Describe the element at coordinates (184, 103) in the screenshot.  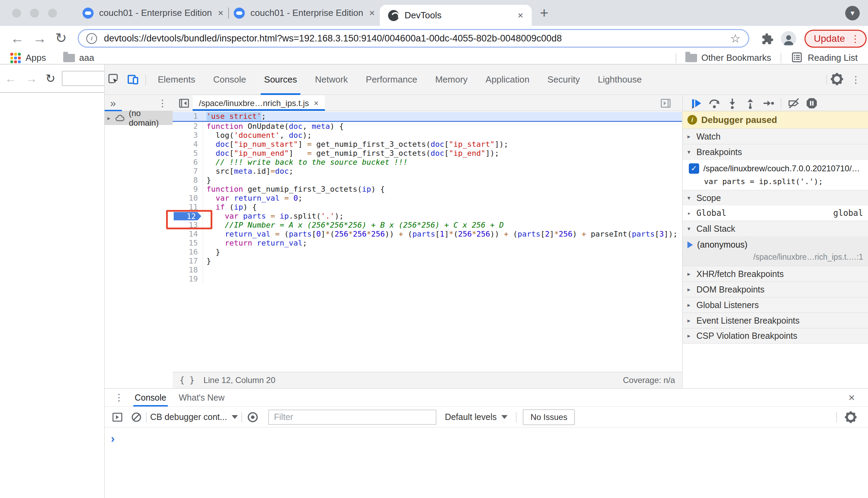
I see `hide-navigator-icon` at that location.